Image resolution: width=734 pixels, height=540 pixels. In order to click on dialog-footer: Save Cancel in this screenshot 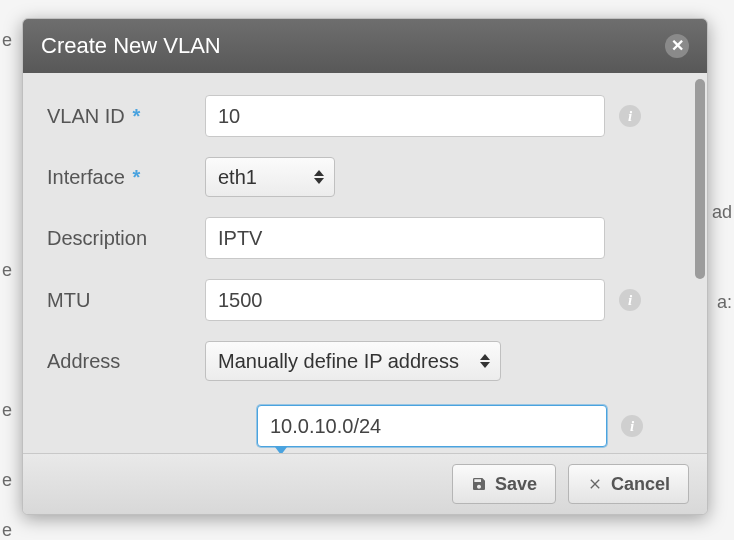, I will do `click(365, 484)`.